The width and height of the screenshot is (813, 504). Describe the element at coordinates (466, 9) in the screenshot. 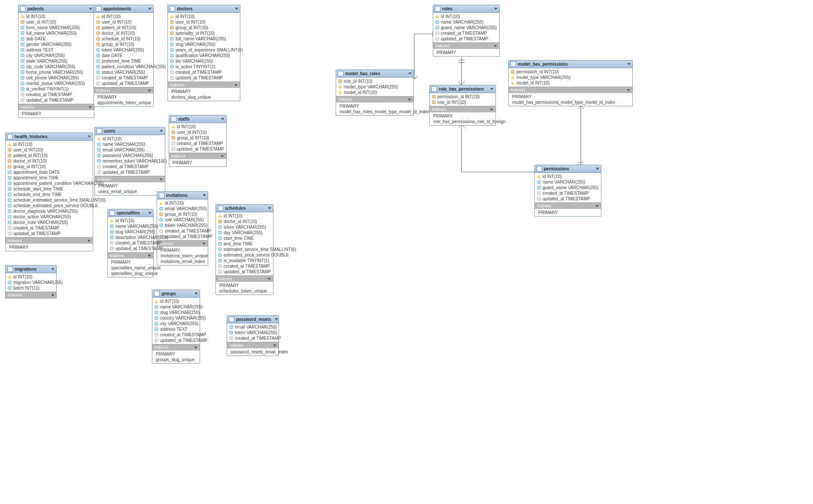

I see `table-titlebar: roles` at that location.